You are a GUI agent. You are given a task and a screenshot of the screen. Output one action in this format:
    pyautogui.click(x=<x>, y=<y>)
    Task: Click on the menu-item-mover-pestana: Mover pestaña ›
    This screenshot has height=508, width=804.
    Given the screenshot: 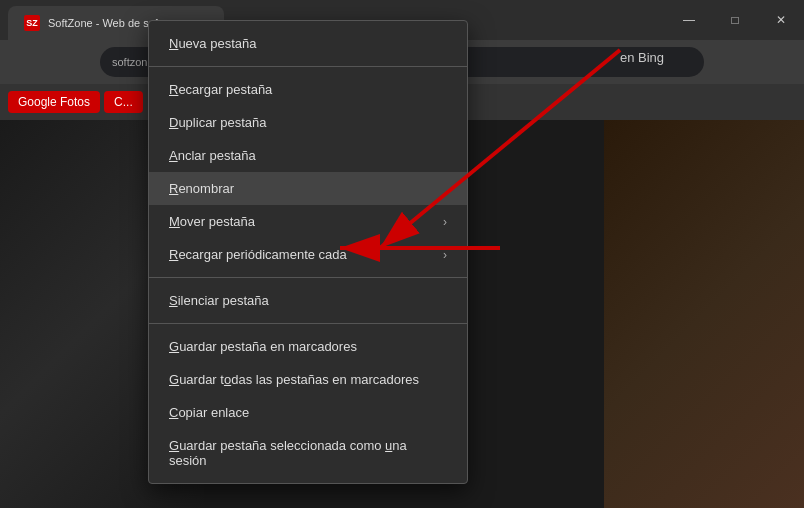 What is the action you would take?
    pyautogui.click(x=308, y=222)
    